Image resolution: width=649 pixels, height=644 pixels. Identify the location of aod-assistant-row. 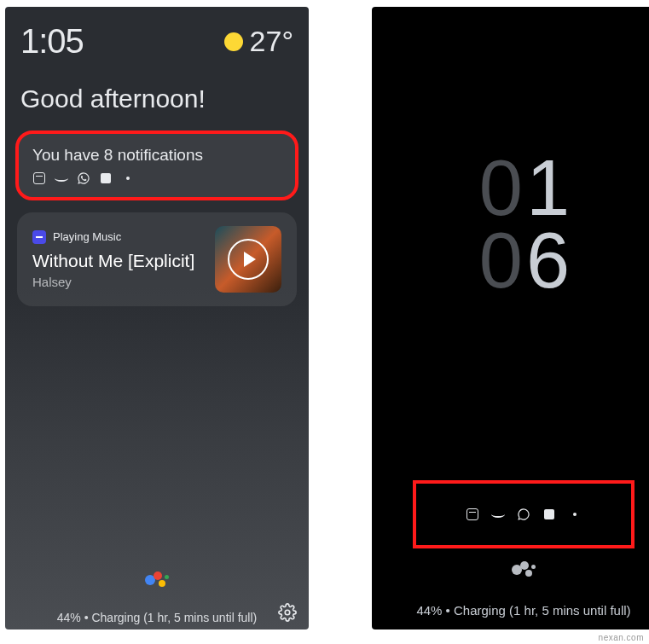
(510, 570).